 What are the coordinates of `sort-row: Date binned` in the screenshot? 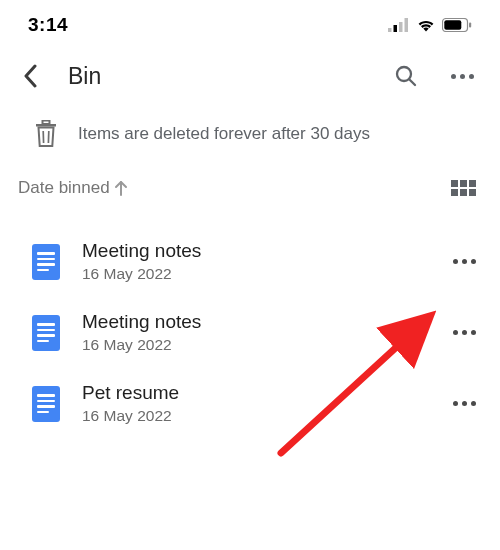 It's located at (250, 186).